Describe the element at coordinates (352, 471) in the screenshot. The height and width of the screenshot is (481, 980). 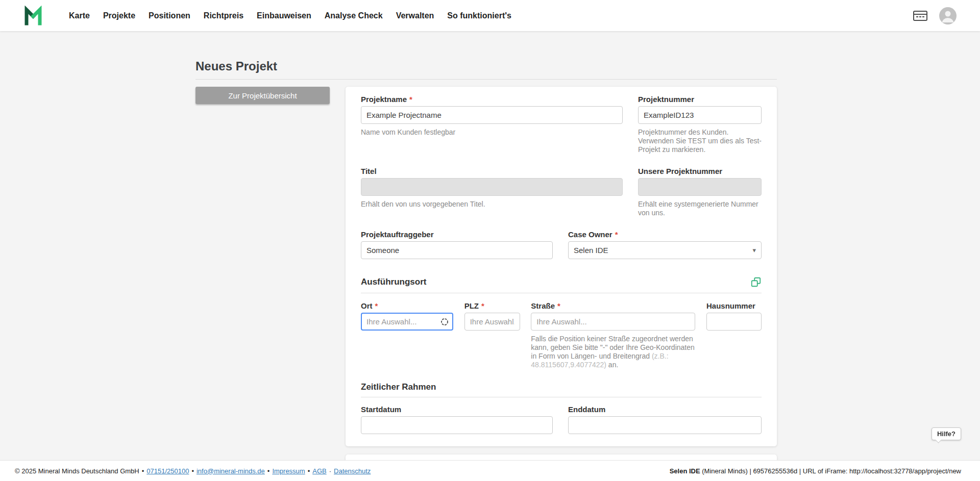
I see `datenschutz-link: Datenschutz` at that location.